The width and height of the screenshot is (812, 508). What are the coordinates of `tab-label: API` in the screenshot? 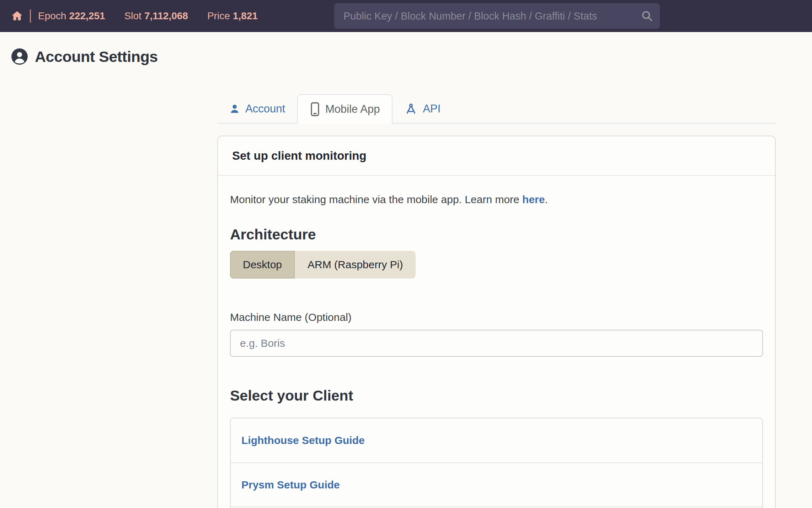 It's located at (432, 109).